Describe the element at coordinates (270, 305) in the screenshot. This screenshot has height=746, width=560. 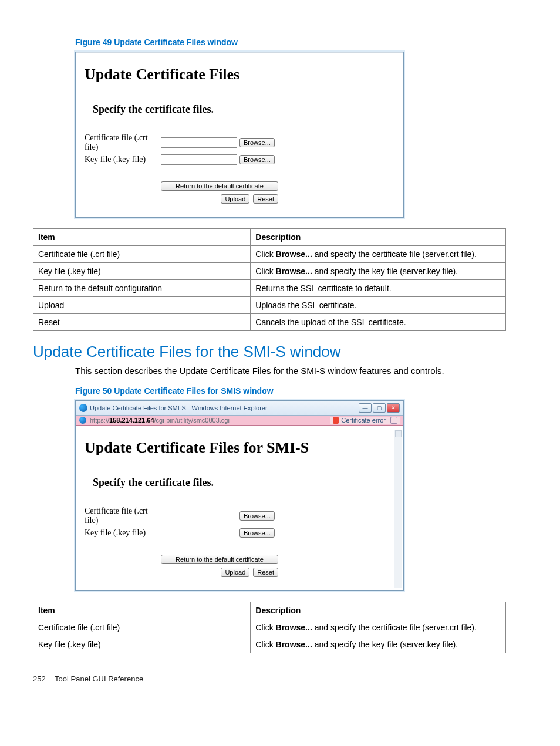
I see `table-row: UploadUploads the SSL certificate.` at that location.